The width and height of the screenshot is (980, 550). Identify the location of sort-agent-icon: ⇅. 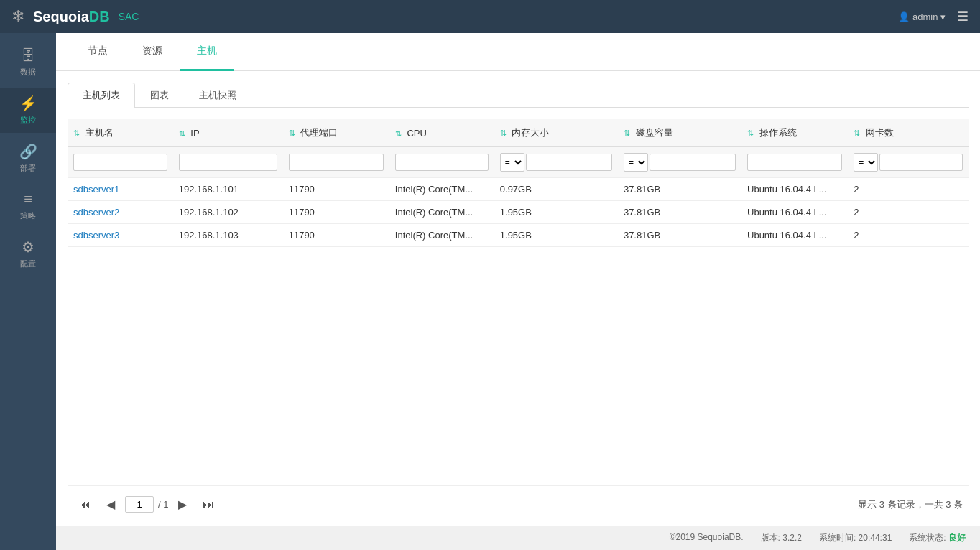
(292, 133).